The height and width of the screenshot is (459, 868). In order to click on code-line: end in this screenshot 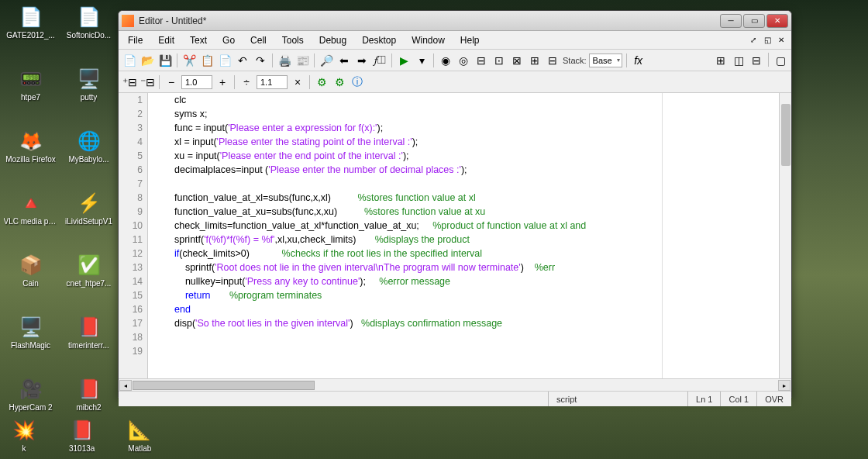, I will do `click(470, 309)`.